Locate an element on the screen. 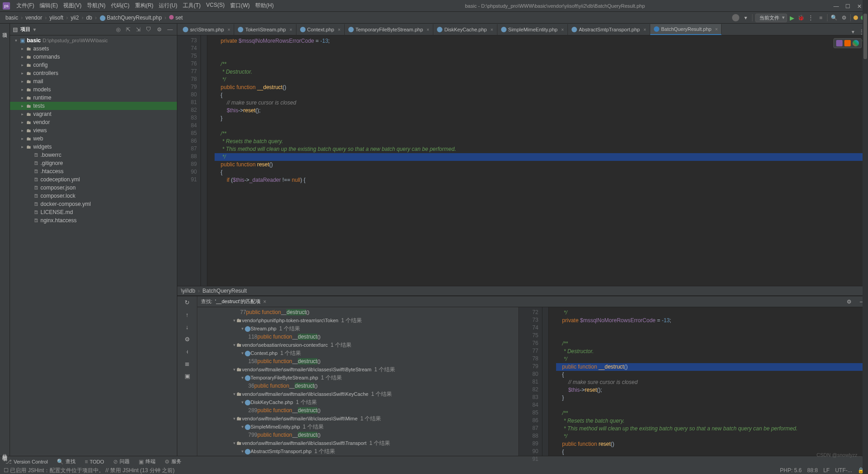 This screenshot has width=868, height=474. editor-tab: Token\Stream.php× is located at coordinates (265, 30).